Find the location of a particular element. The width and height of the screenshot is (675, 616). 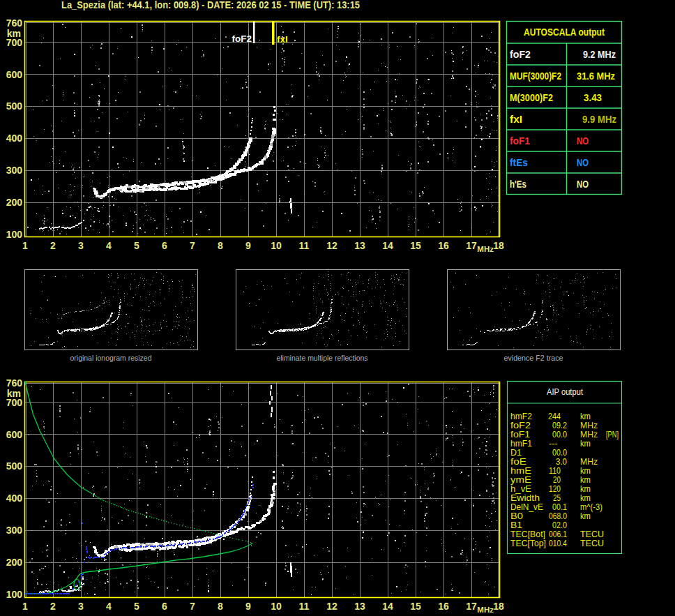

svg-text: h'Es is located at coordinates (518, 184).